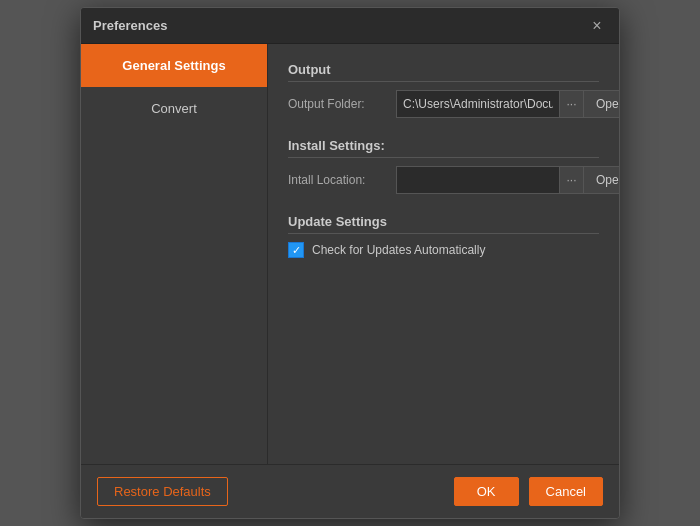 The image size is (700, 526). Describe the element at coordinates (350, 26) in the screenshot. I see `title-bar: Preferences ×` at that location.